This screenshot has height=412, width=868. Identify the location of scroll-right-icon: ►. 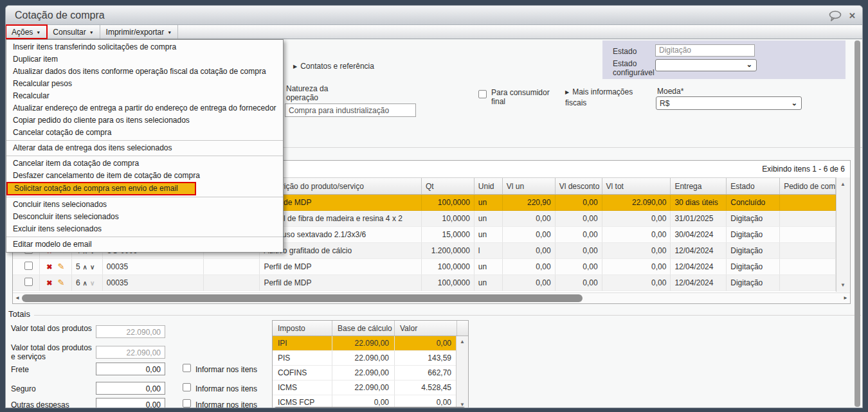
(845, 298).